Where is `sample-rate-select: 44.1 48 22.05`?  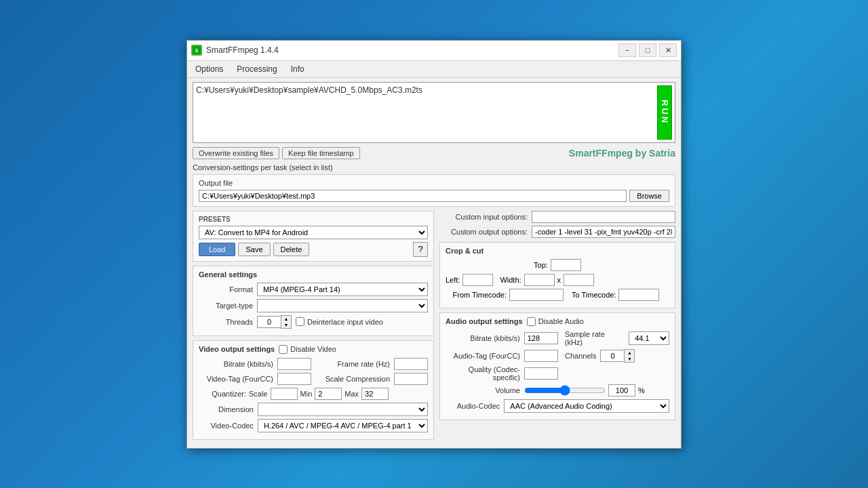 sample-rate-select: 44.1 48 22.05 is located at coordinates (649, 338).